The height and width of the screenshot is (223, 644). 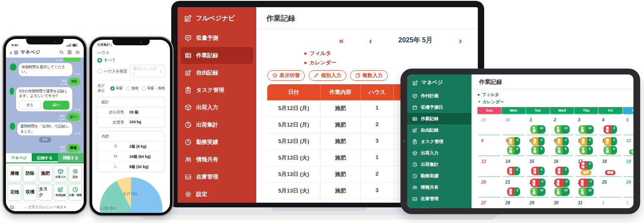 I want to click on calendar-cell: 23播種3収穫18, so click(x=562, y=186).